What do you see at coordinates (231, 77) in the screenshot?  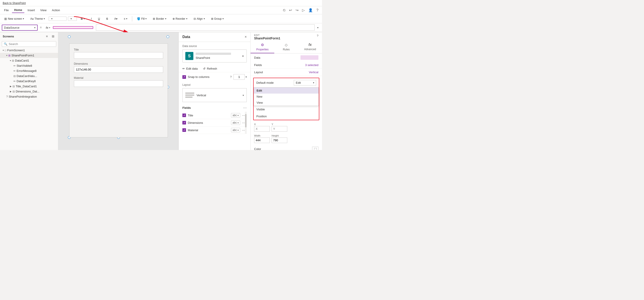 I see `snap-help-icon: ?` at bounding box center [231, 77].